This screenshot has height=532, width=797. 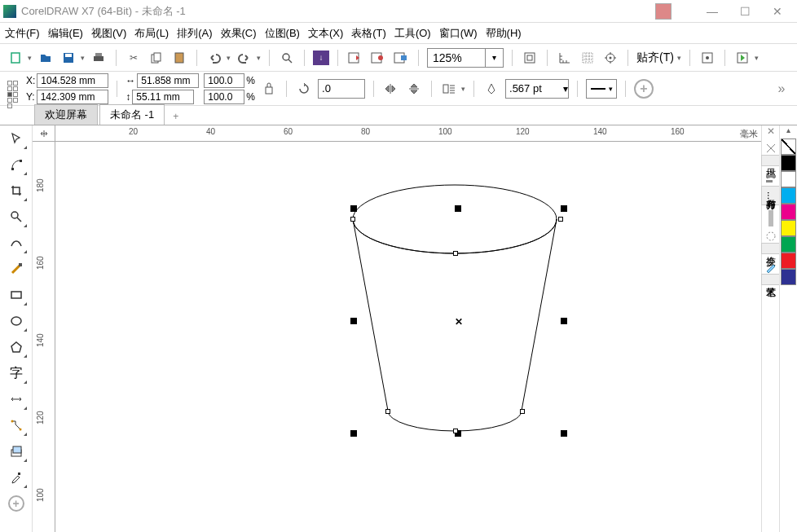 What do you see at coordinates (494, 58) in the screenshot?
I see `zoom-dropdown-icon: ▾` at bounding box center [494, 58].